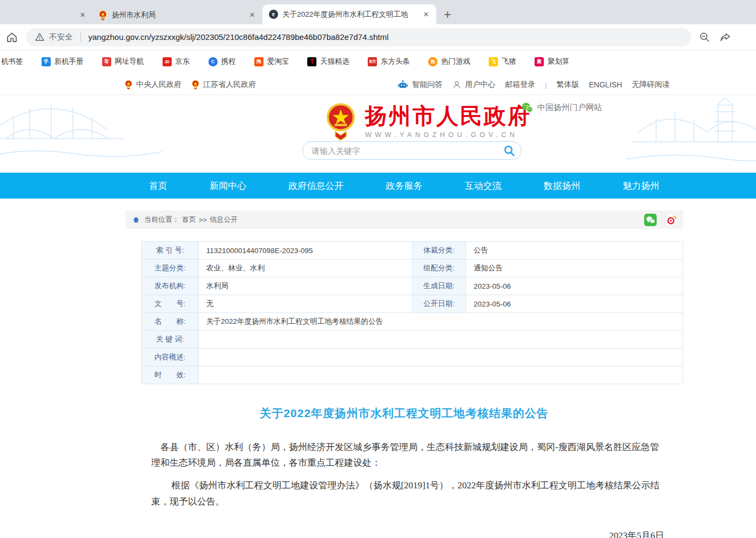 The height and width of the screenshot is (538, 756). What do you see at coordinates (177, 15) in the screenshot?
I see `tab-shuiliju: 扬州市水利局 ×` at bounding box center [177, 15].